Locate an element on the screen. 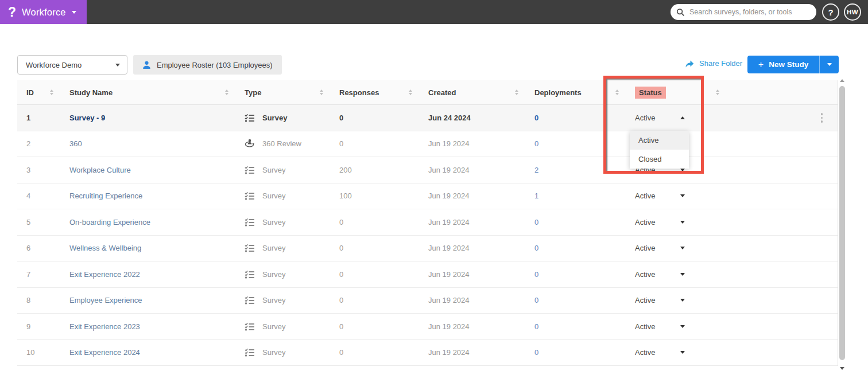 This screenshot has height=371, width=868. avatar: HW is located at coordinates (852, 12).